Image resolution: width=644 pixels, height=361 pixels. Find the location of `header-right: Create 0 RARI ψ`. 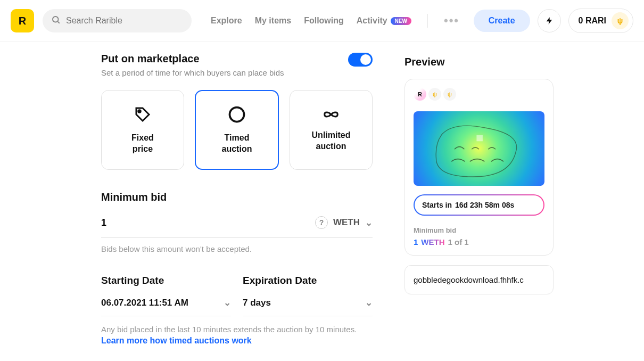

header-right: Create 0 RARI ψ is located at coordinates (554, 21).